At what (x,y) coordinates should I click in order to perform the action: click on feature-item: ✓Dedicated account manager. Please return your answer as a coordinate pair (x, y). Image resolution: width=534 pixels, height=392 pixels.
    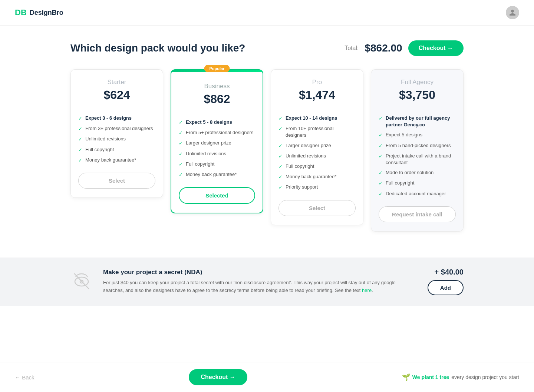
    Looking at the image, I should click on (417, 194).